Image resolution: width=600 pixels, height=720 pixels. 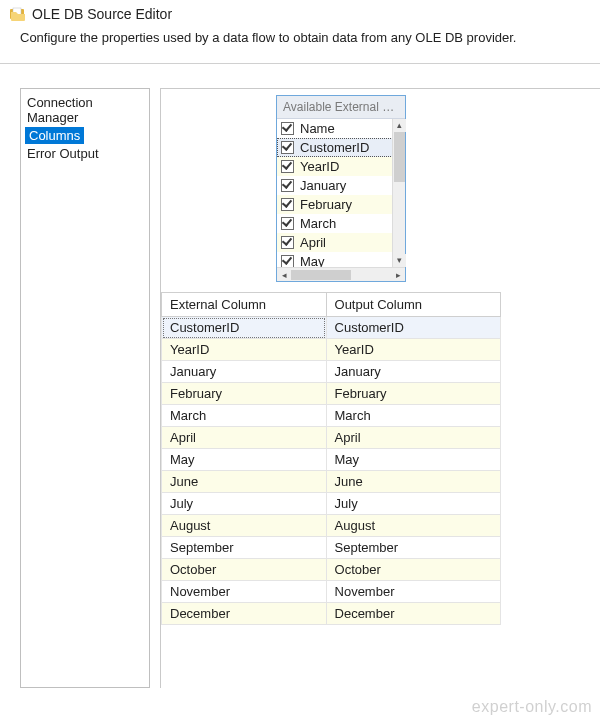 What do you see at coordinates (321, 275) in the screenshot?
I see `scroll-thumb-h` at bounding box center [321, 275].